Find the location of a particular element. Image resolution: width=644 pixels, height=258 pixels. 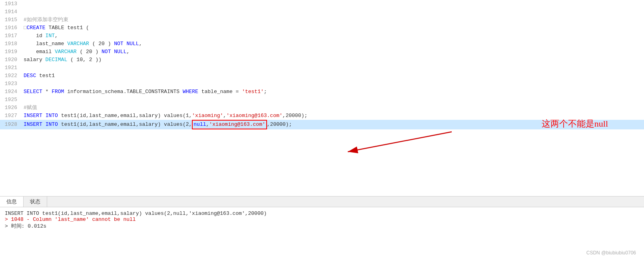

line-num-1917: 1917 is located at coordinates (11, 36).